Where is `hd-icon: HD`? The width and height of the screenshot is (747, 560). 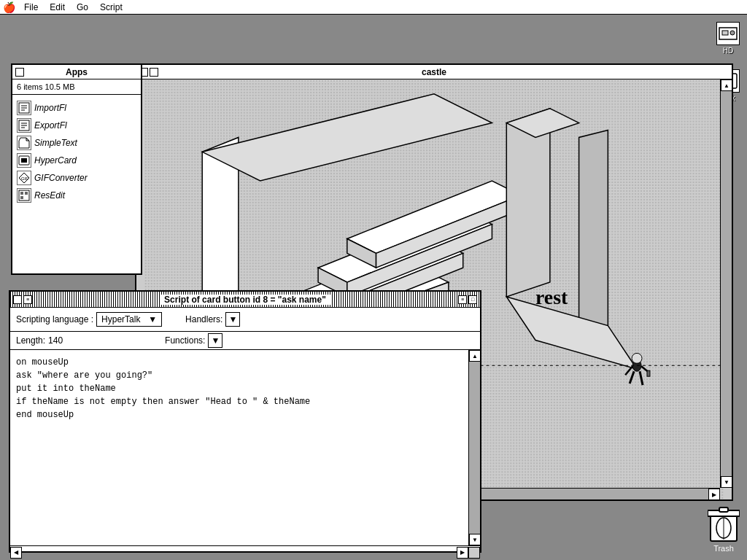 hd-icon: HD is located at coordinates (728, 38).